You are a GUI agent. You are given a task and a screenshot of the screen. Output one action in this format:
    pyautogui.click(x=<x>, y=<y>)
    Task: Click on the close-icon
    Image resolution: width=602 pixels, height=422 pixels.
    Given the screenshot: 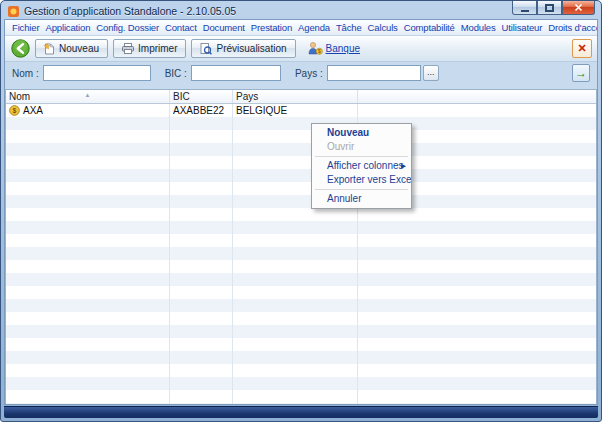 What is the action you would take?
    pyautogui.click(x=578, y=8)
    